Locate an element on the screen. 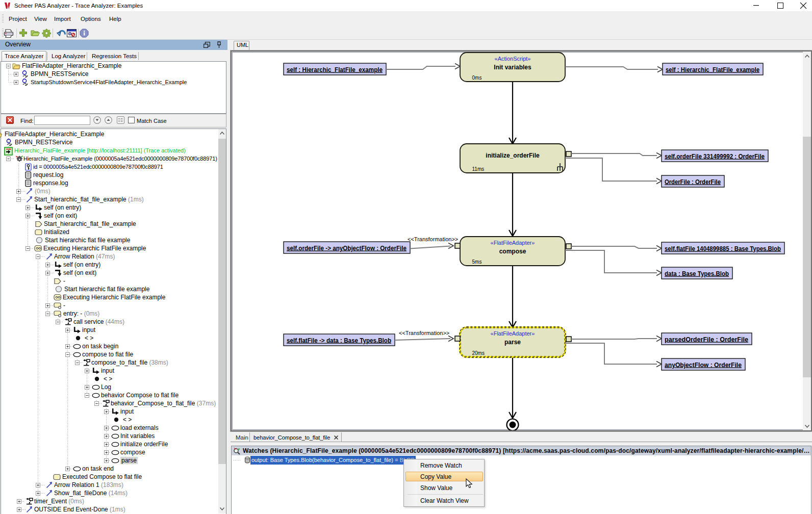  svg-text: 0ms is located at coordinates (477, 78).